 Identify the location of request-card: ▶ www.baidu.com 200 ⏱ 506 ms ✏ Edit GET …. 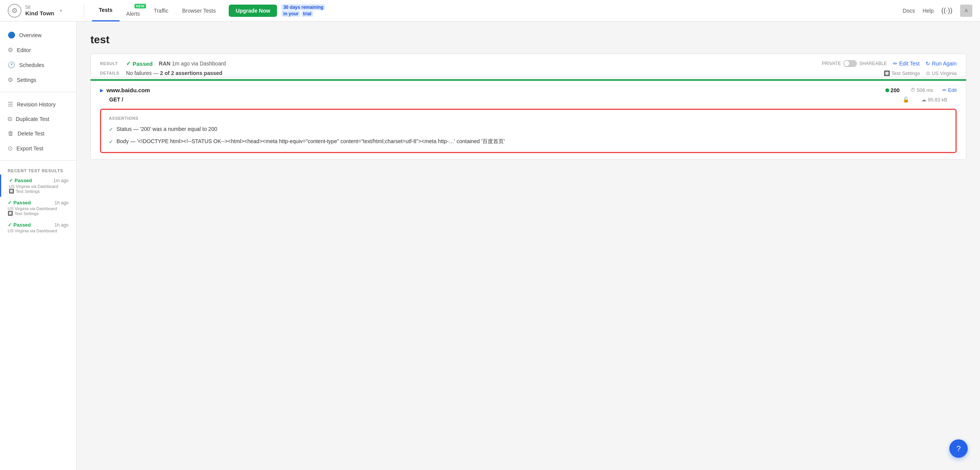
(528, 120).